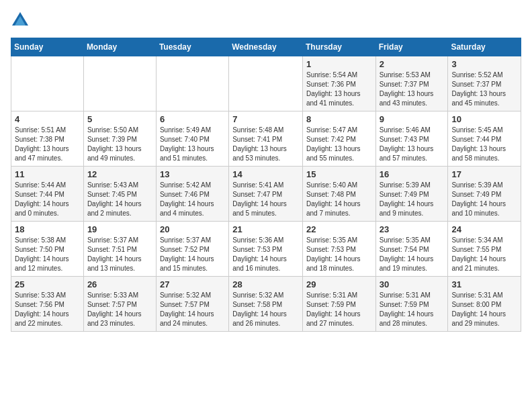 This screenshot has width=532, height=411. Describe the element at coordinates (484, 310) in the screenshot. I see `day-info: Sunrise: 5:31 AM Sunset: 8:00 PM Dayligh…` at that location.